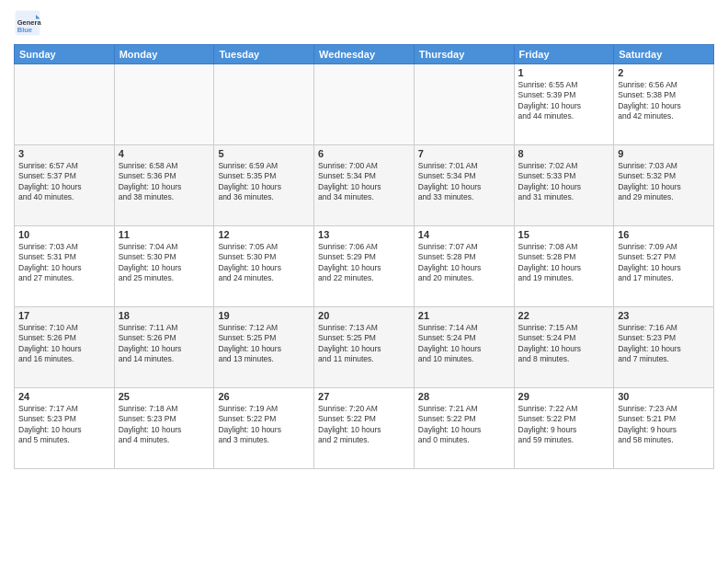 The image size is (728, 563). What do you see at coordinates (265, 186) in the screenshot?
I see `calendar-cell: 5Sunrise: 6:59 AM Sunset: 5:35 PM Daylig…` at bounding box center [265, 186].